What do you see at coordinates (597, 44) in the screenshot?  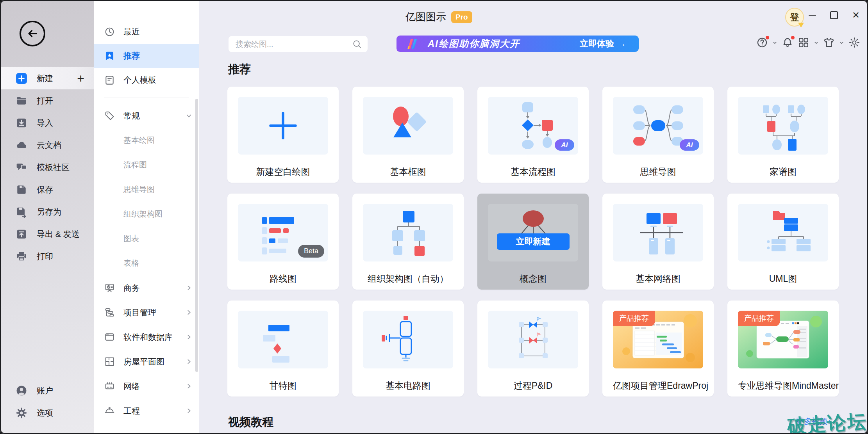 I see `ai-cta-label: 立即体验` at bounding box center [597, 44].